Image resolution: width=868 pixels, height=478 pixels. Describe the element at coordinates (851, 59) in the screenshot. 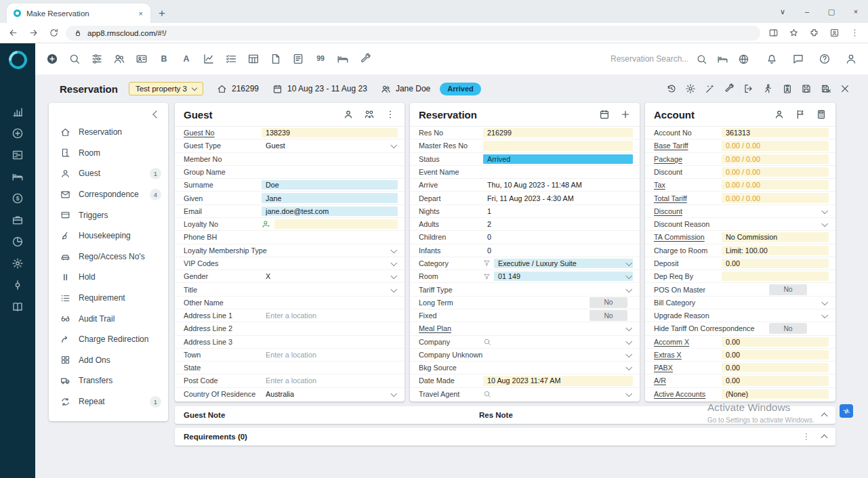

I see `person-icon` at that location.